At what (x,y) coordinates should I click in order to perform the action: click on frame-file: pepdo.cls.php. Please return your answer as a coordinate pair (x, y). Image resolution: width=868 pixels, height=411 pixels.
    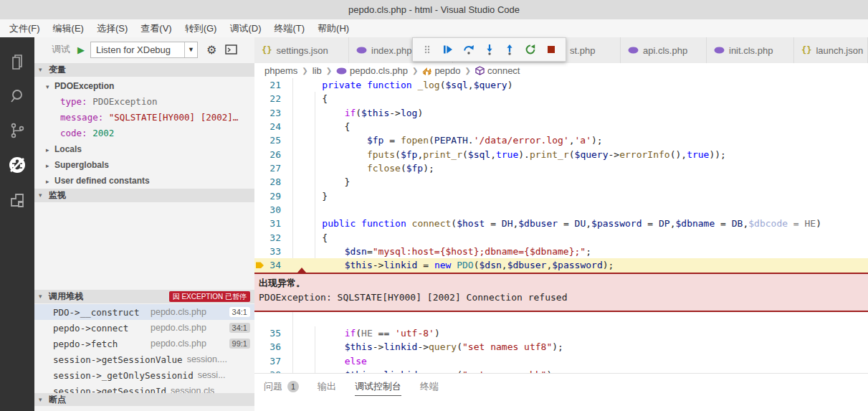
    Looking at the image, I should click on (178, 328).